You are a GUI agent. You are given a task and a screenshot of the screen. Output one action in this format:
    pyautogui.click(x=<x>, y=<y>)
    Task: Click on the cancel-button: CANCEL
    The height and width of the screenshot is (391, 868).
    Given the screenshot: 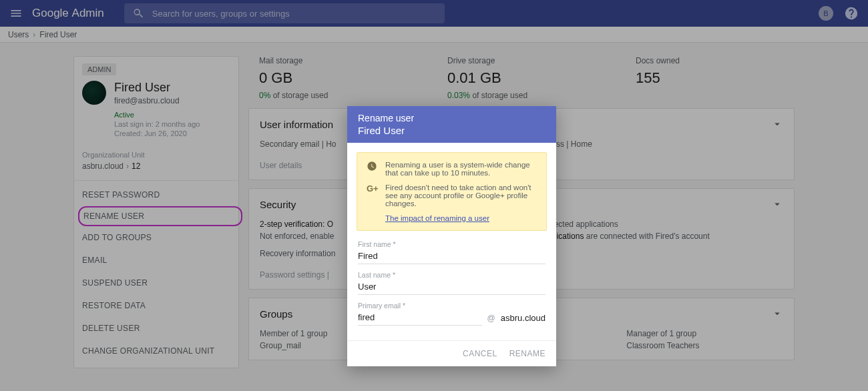 What is the action you would take?
    pyautogui.click(x=480, y=354)
    